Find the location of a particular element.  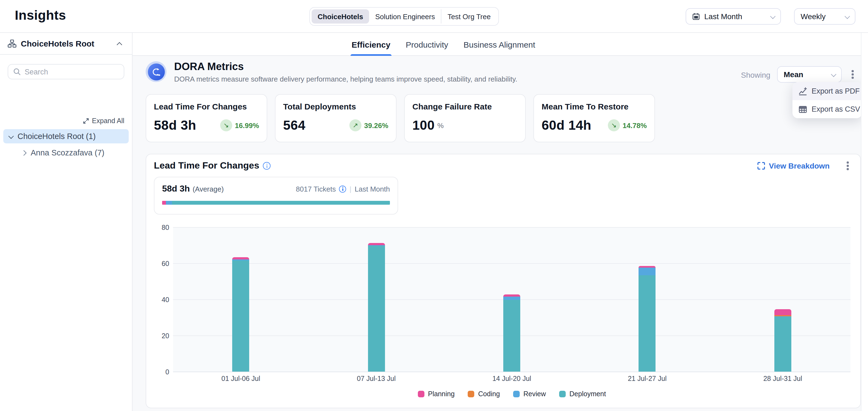

org-hierarchy-icon is located at coordinates (12, 43).